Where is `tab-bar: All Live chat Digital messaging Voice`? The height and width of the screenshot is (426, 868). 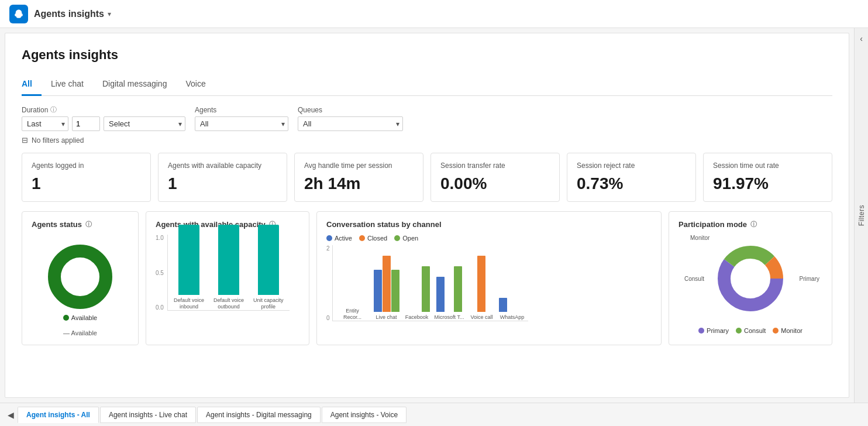
tab-bar: All Live chat Digital messaging Voice is located at coordinates (427, 85).